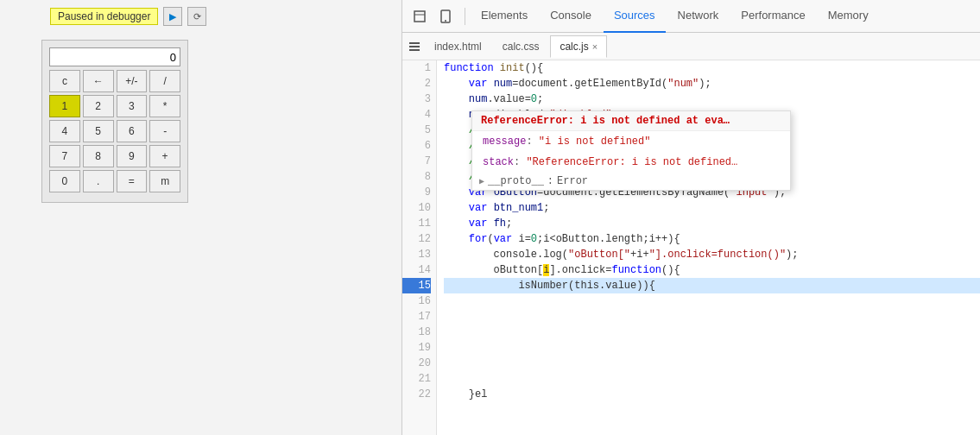 The width and height of the screenshot is (980, 435). What do you see at coordinates (711, 286) in the screenshot?
I see `code-line-current: isNumber(this.value)){` at bounding box center [711, 286].